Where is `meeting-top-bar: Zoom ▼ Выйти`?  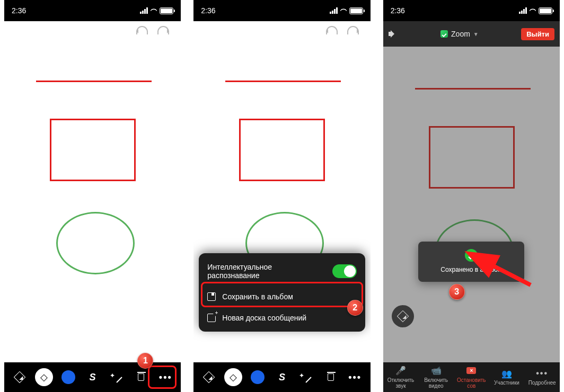
meeting-top-bar: Zoom ▼ Выйти is located at coordinates (472, 34).